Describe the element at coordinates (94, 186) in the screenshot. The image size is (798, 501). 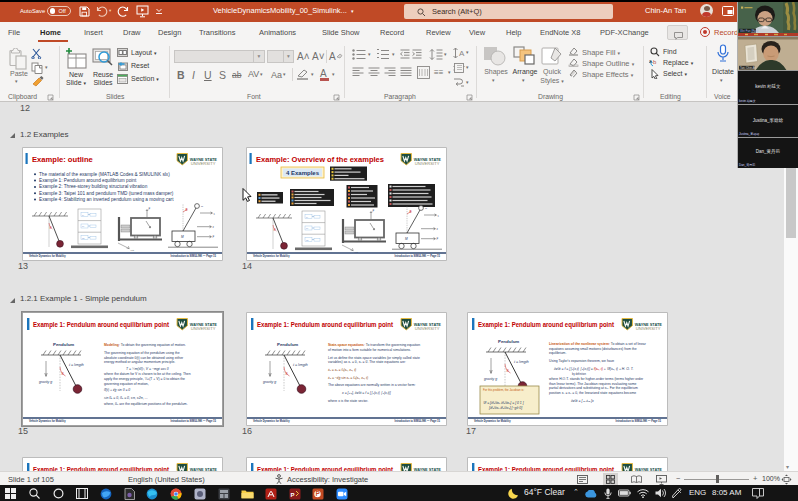
I see `svg-text:Example 2: Three-storey buildi: Example 2: Three-storey building structu…` at that location.